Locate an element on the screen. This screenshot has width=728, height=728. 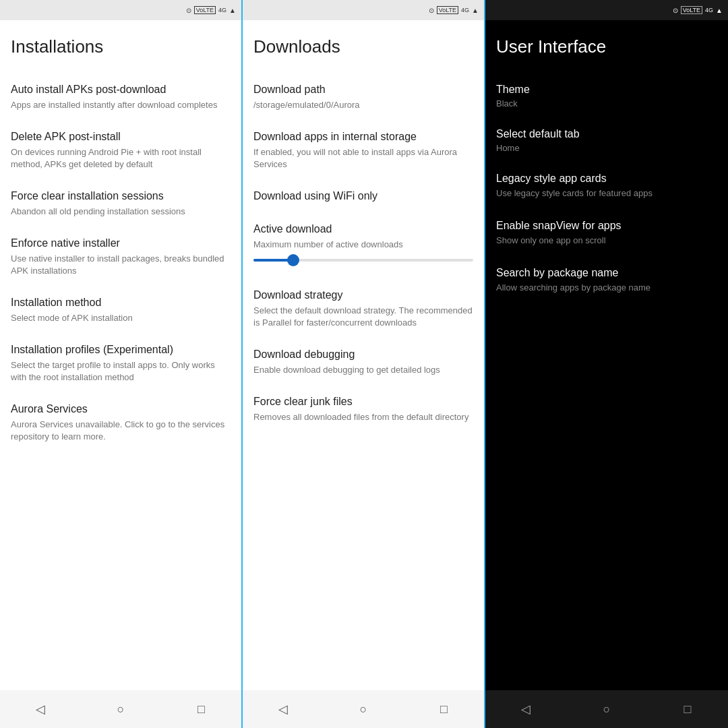
wifi-icon-middle: ⊙ is located at coordinates (431, 11).